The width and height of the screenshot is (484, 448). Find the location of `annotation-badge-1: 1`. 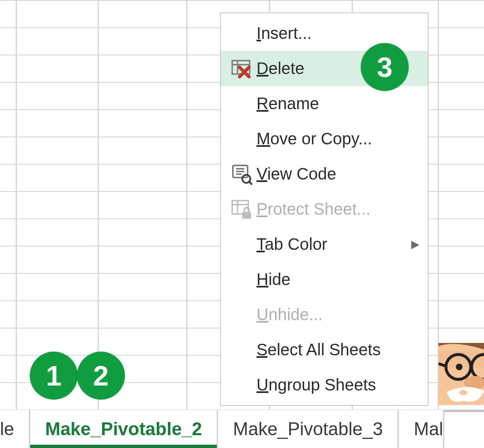

annotation-badge-1: 1 is located at coordinates (54, 376).